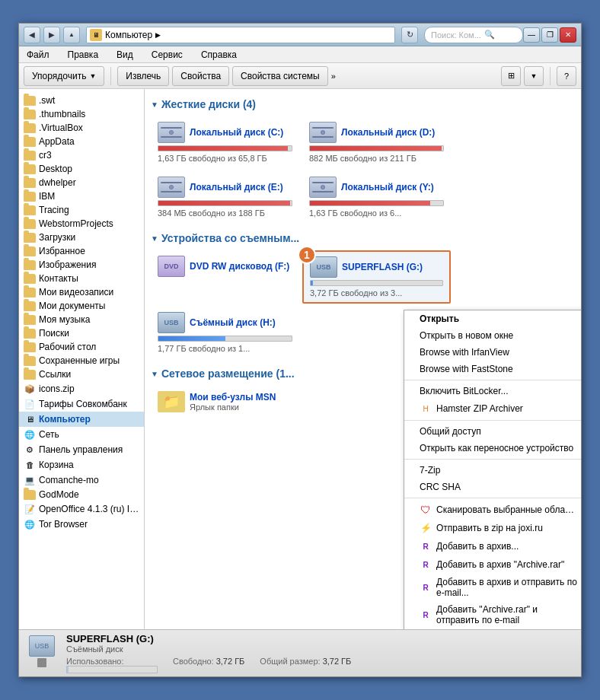 This screenshot has height=700, width=600. I want to click on sidebar-item-recycle: 🗑 Корзина, so click(81, 465).